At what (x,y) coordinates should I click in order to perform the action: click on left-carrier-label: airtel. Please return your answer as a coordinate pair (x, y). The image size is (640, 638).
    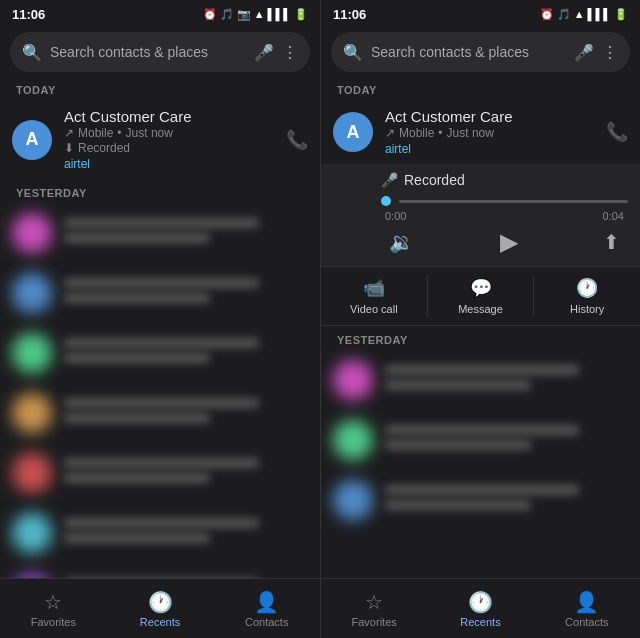
    Looking at the image, I should click on (175, 164).